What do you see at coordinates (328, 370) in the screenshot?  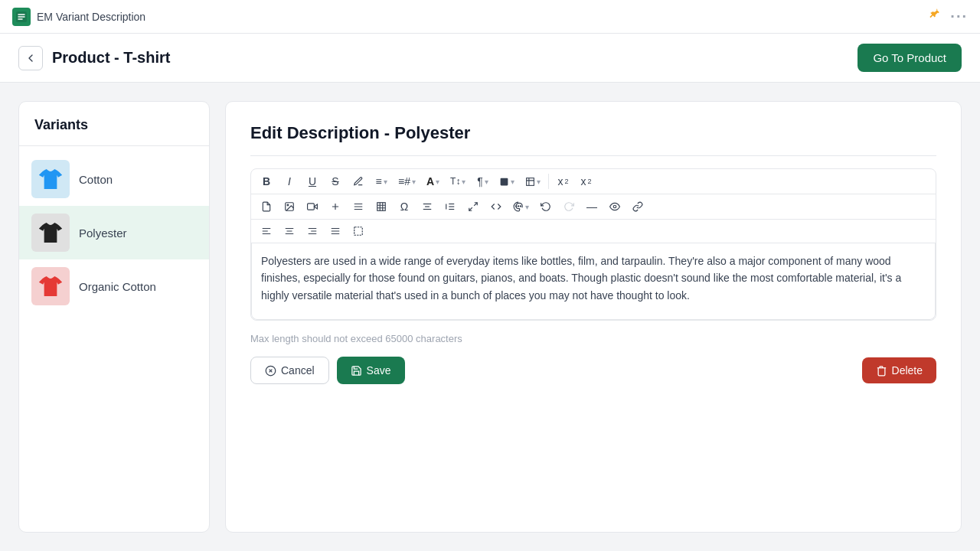 I see `action-left: Cancel Save` at bounding box center [328, 370].